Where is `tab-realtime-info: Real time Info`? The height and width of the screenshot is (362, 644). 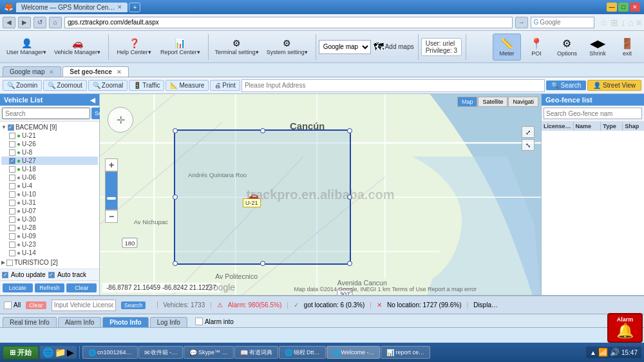
tab-realtime-info: Real time Info is located at coordinates (30, 322).